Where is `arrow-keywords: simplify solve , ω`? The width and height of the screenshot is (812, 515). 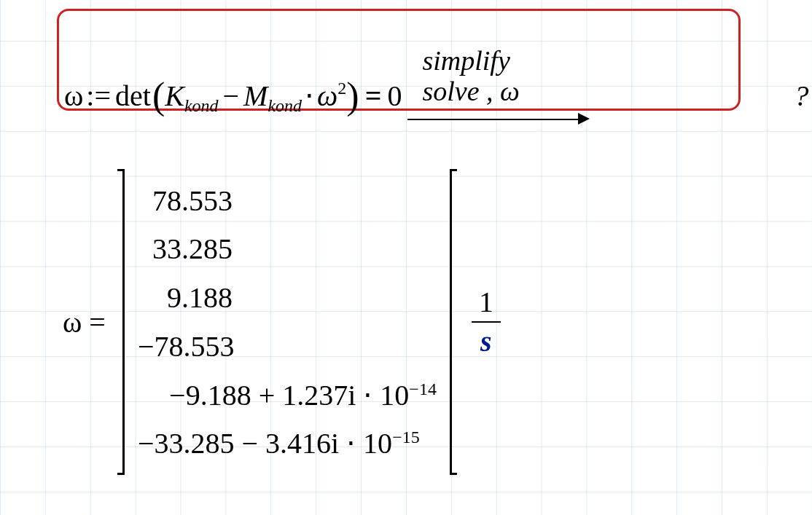
arrow-keywords: simplify solve , ω is located at coordinates (471, 76).